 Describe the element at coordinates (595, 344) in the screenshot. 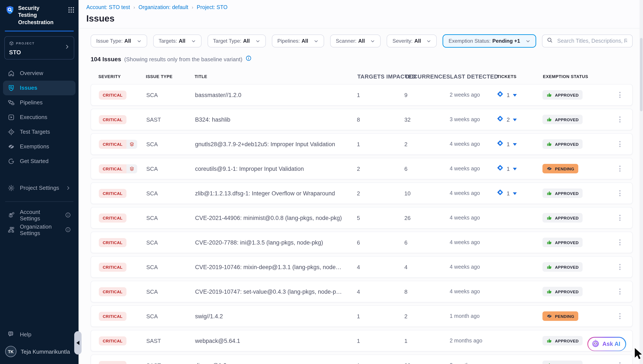

I see `ai-robot-icon` at that location.